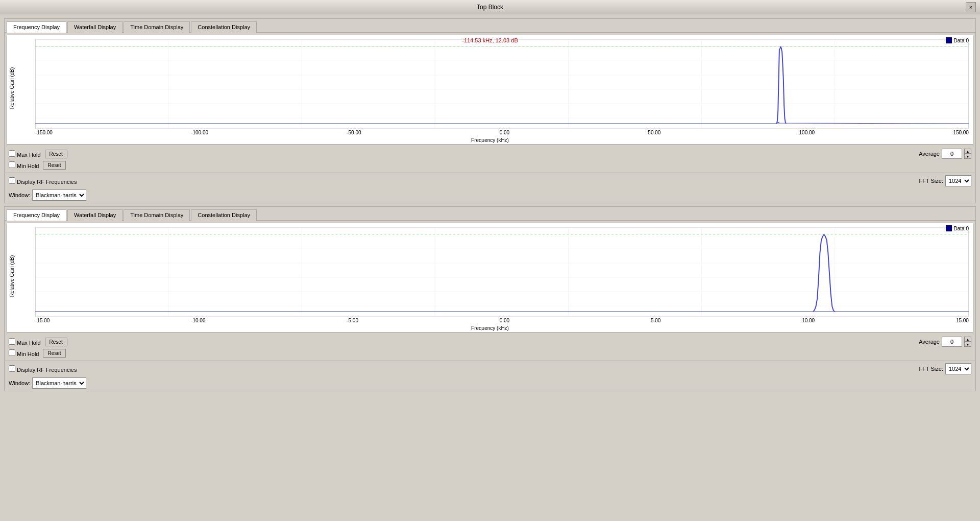 The image size is (980, 521). I want to click on tab-2-timedomain: Time Domain Display, so click(157, 215).